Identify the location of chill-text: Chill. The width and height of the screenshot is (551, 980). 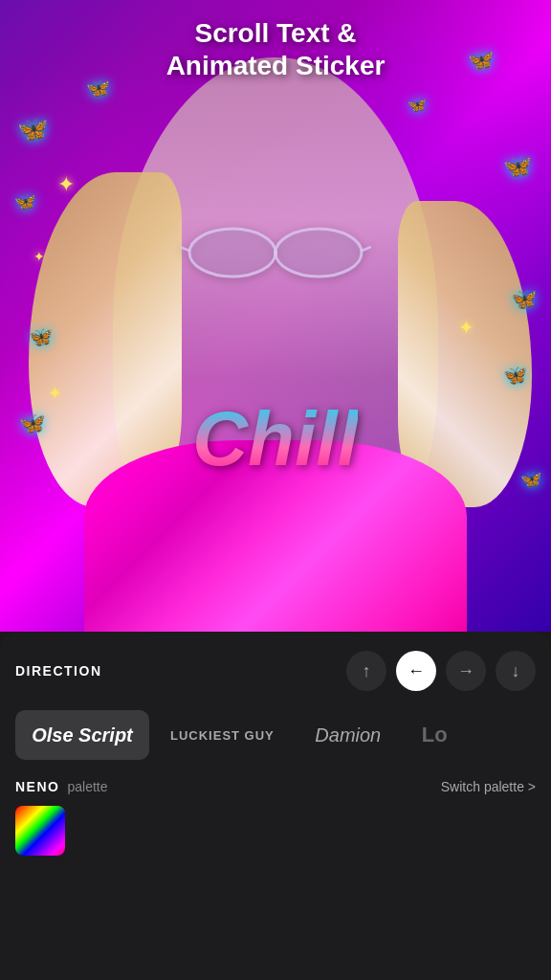
(276, 439).